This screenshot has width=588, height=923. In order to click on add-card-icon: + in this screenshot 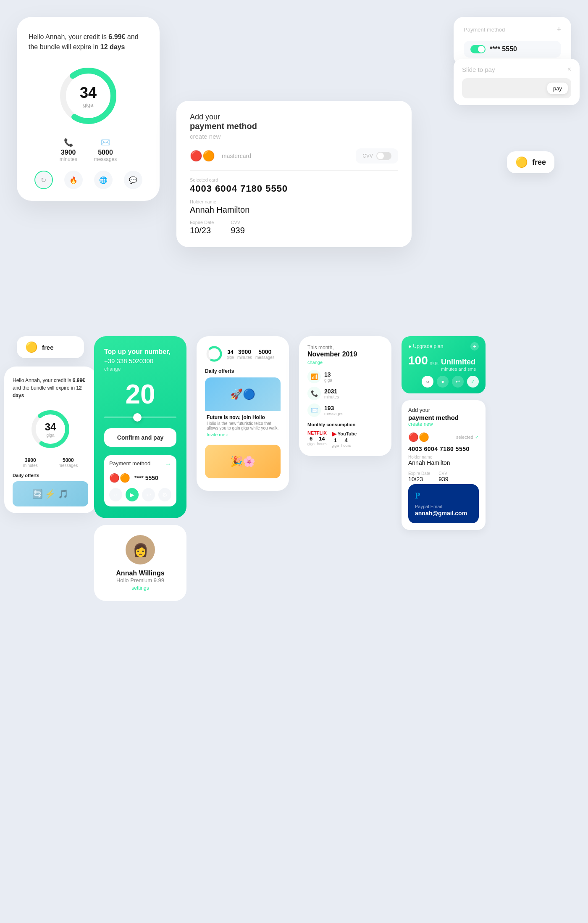, I will do `click(559, 29)`.